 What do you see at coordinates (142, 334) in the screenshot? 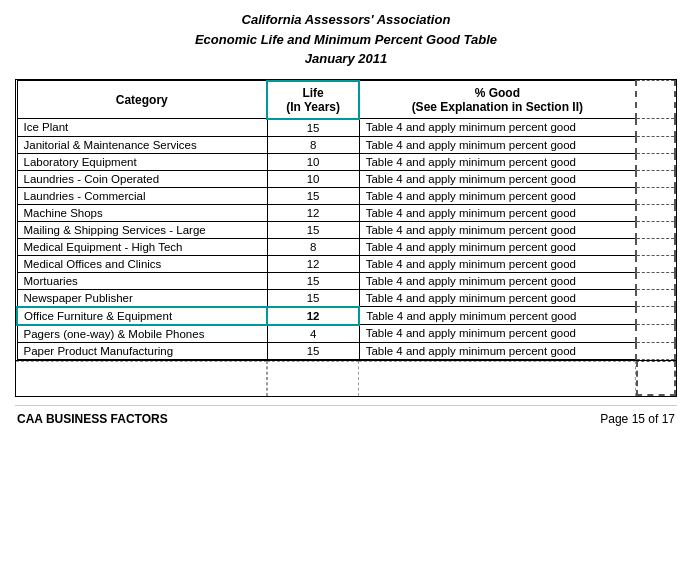
I see `table-row-category: Pagers (one-way) & Mobile Phones` at bounding box center [142, 334].